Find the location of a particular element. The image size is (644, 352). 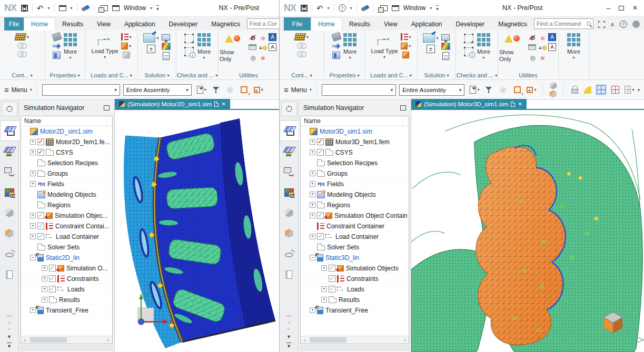

group-label-context: Cont...▾ is located at coordinates (302, 75).